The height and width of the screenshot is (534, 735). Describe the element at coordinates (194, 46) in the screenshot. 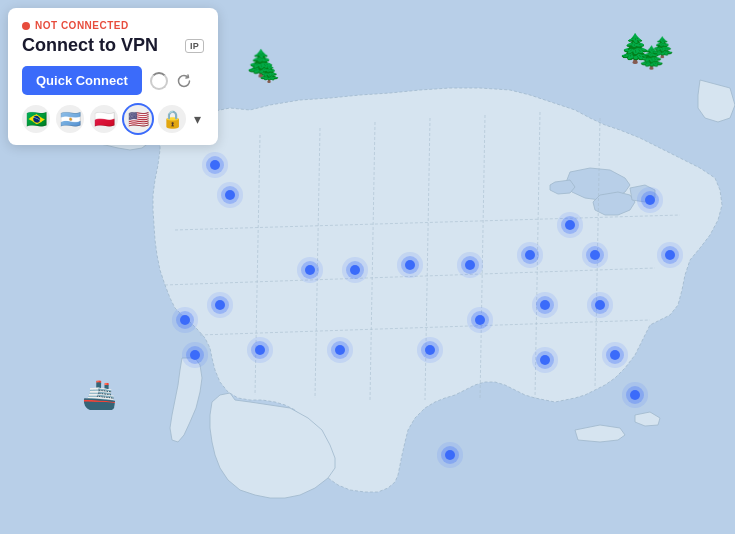

I see `ip-badge: IP` at that location.